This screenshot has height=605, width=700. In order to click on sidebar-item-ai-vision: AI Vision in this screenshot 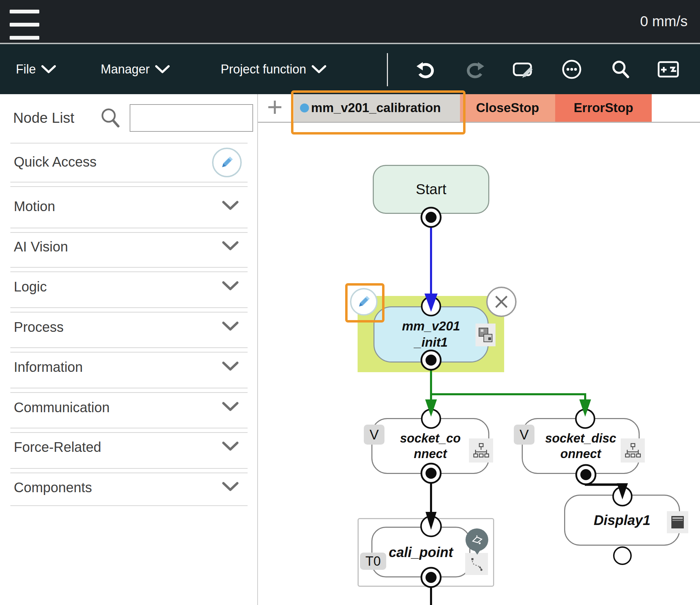, I will do `click(41, 247)`.